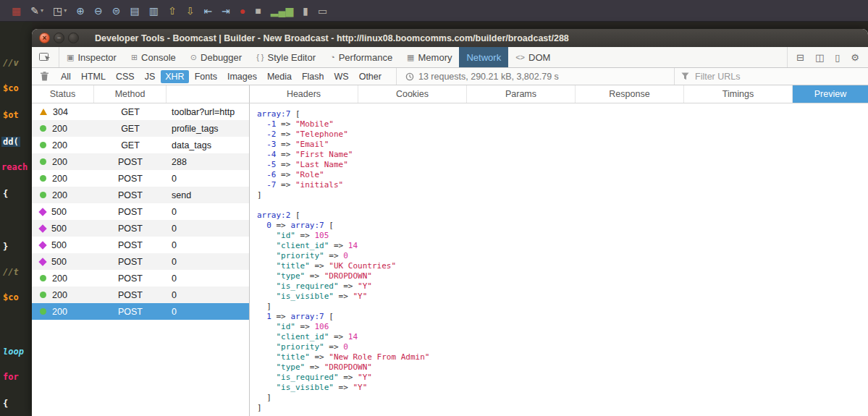 The image size is (868, 416). Describe the element at coordinates (46, 57) in the screenshot. I see `pick-element-button` at that location.